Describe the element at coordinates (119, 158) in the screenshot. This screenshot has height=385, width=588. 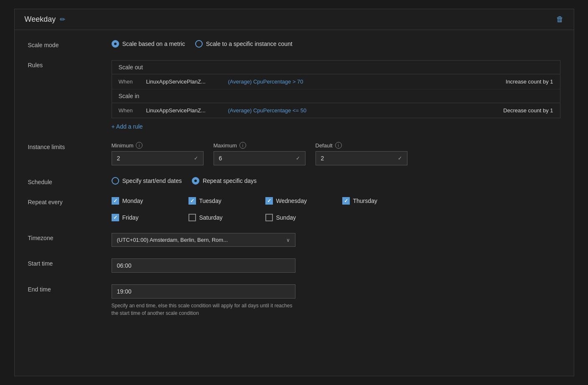
I see `minimum-value: 2` at that location.